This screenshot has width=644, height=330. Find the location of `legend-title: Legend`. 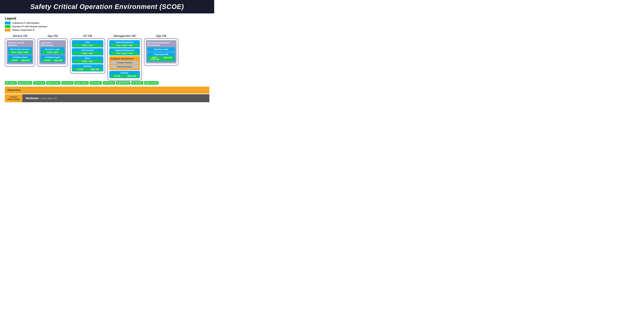

legend-title: Legend is located at coordinates (107, 18).